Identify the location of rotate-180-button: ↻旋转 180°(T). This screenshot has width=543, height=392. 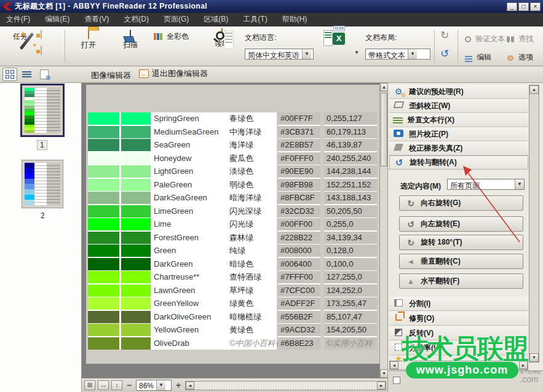
(461, 242).